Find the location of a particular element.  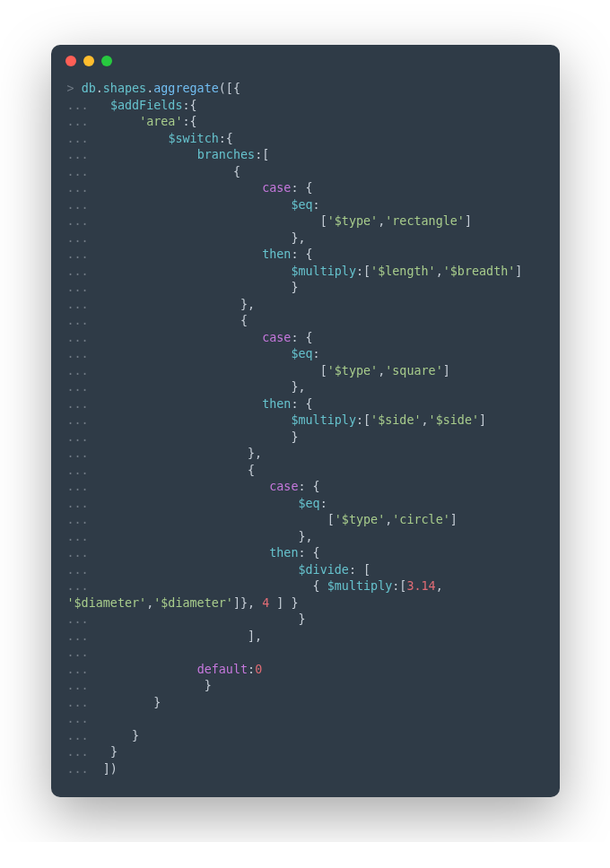

token-breadth: '$breadth' is located at coordinates (479, 271).